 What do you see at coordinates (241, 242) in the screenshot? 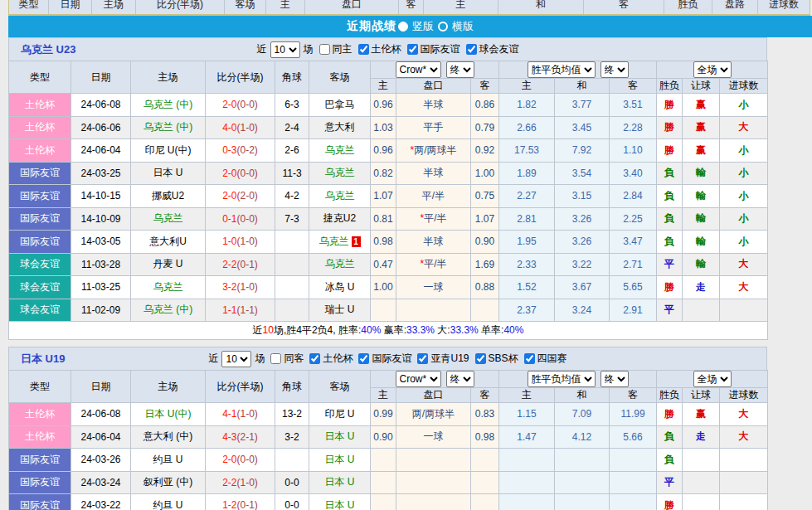
I see `score: 1-0(1-0)` at bounding box center [241, 242].